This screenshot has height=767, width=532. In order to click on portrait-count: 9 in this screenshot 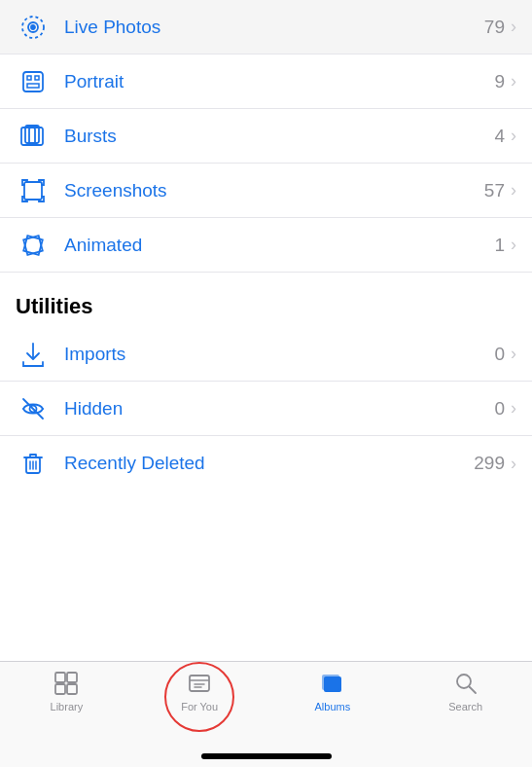, I will do `click(500, 82)`.